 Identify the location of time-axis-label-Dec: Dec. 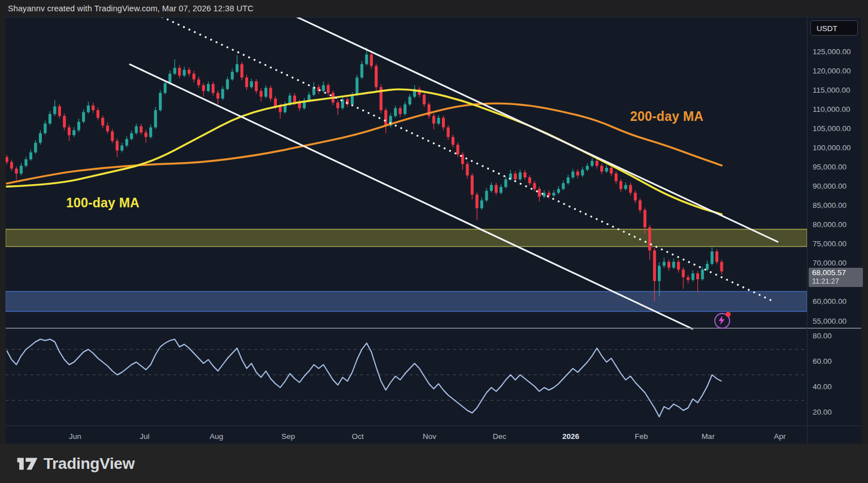
(500, 436).